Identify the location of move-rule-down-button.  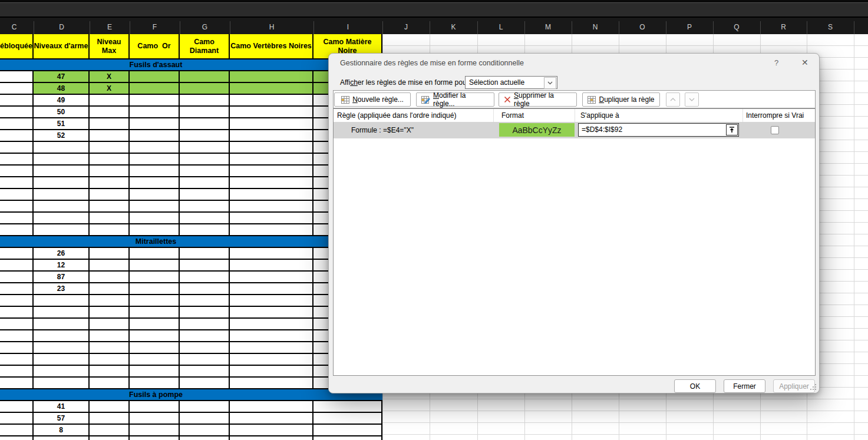
(692, 100).